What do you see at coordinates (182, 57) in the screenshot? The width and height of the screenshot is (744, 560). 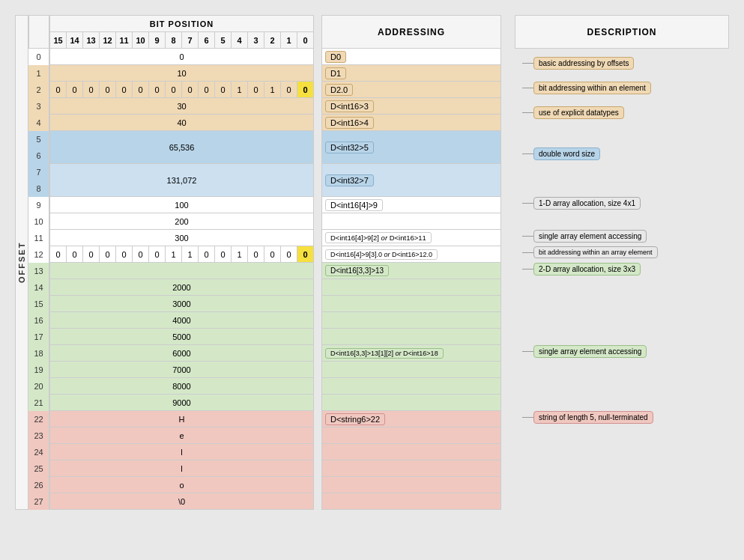 I see `cell-0-value: 0` at bounding box center [182, 57].